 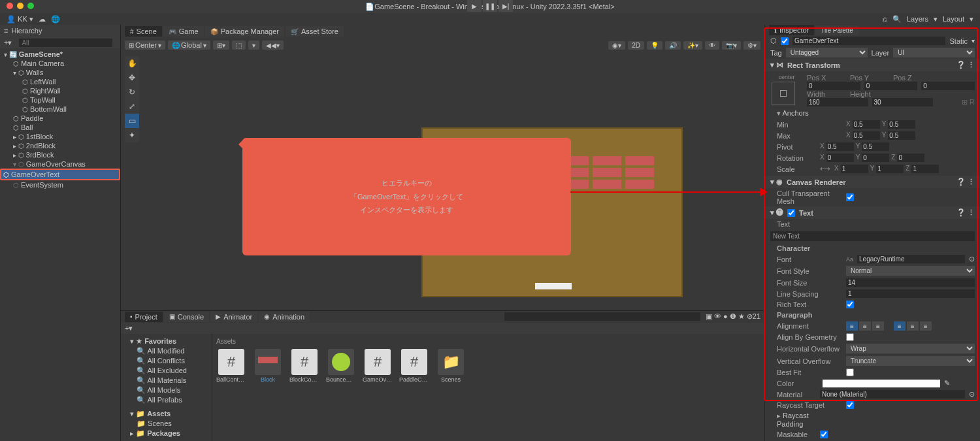 I want to click on scale-x, so click(x=855, y=169).